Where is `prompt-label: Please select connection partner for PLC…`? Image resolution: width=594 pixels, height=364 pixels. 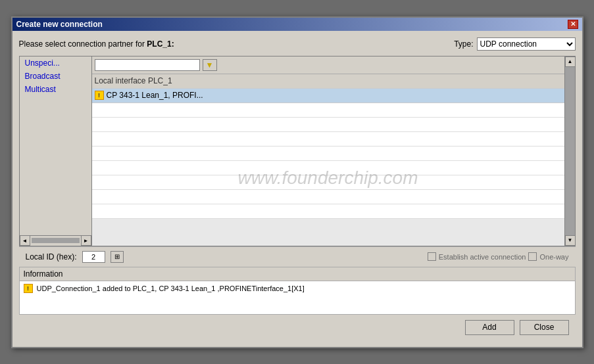 prompt-label: Please select connection partner for PLC… is located at coordinates (97, 44).